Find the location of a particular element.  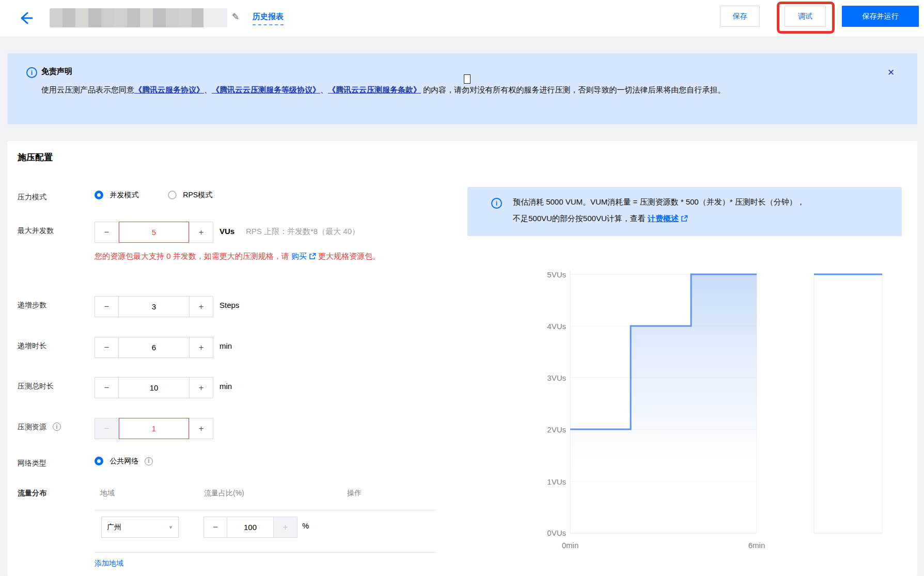

redacted-title is located at coordinates (138, 18).